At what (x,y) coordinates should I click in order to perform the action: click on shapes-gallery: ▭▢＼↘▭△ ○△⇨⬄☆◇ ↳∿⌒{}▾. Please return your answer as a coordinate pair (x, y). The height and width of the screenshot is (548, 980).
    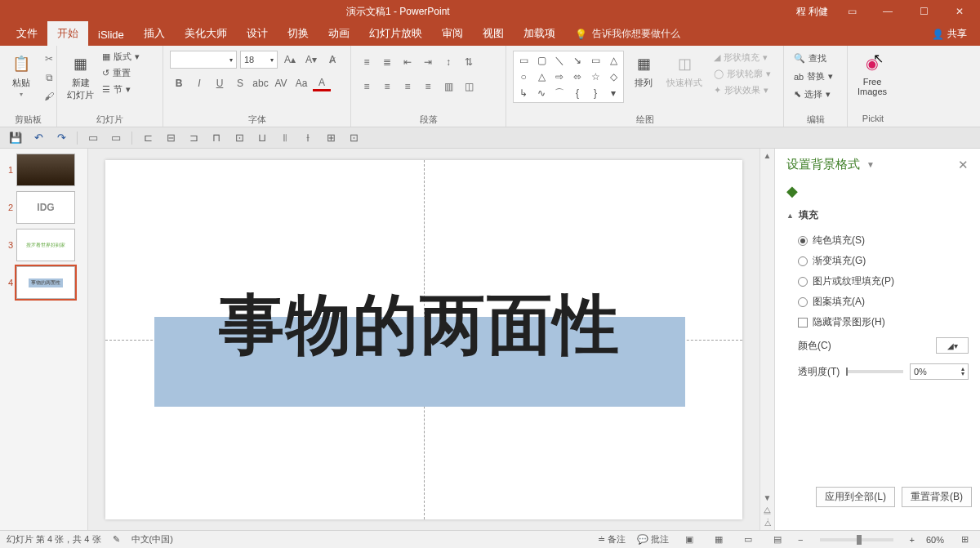
    Looking at the image, I should click on (568, 77).